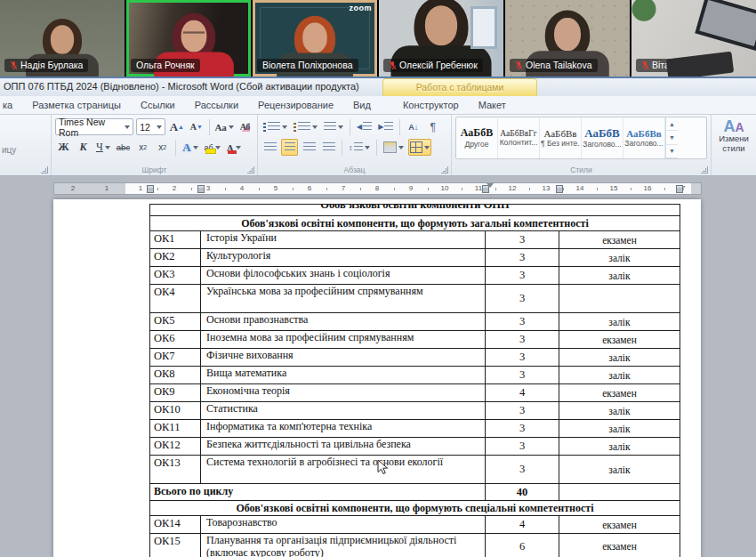 The width and height of the screenshot is (756, 557). I want to click on course-code-cell: ОК3, so click(176, 276).